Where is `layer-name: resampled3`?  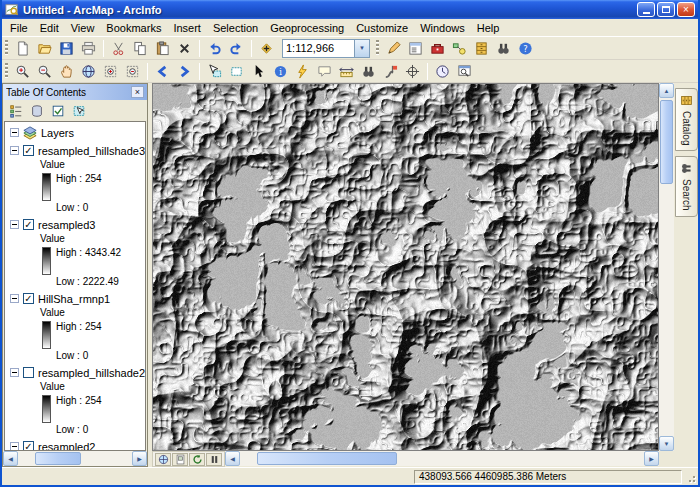
layer-name: resampled3 is located at coordinates (66, 225).